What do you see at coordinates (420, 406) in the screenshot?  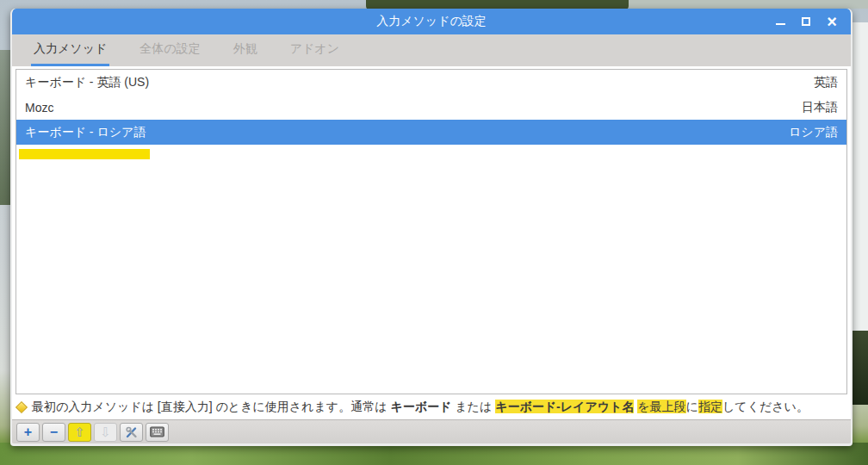 I see `hint-segment-keyboard: キーボード` at bounding box center [420, 406].